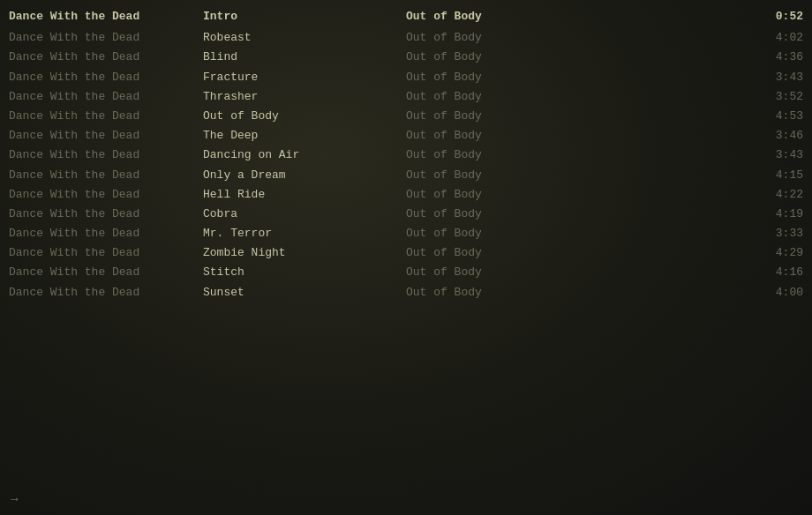 The height and width of the screenshot is (515, 812). What do you see at coordinates (406, 97) in the screenshot?
I see `table-row: Dance With the DeadThrasherOut of Body3:…` at bounding box center [406, 97].